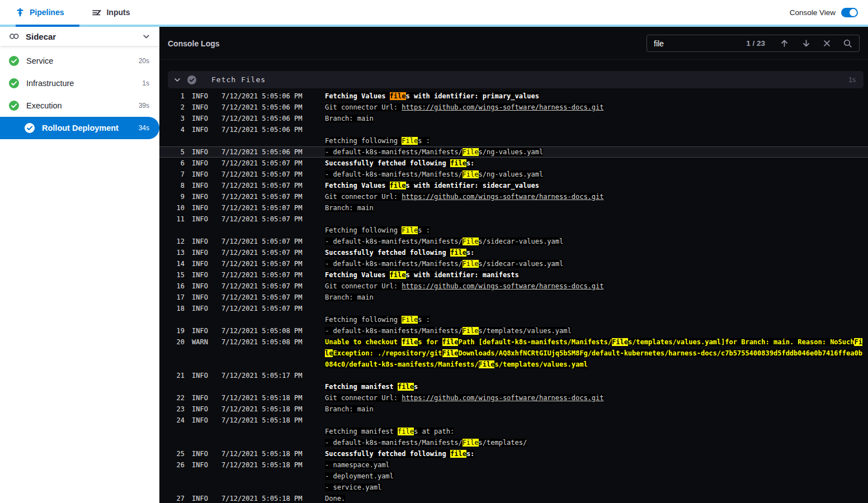 Image resolution: width=868 pixels, height=503 pixels. I want to click on log-message: Unable to checkout files for filePath [d…, so click(594, 353).